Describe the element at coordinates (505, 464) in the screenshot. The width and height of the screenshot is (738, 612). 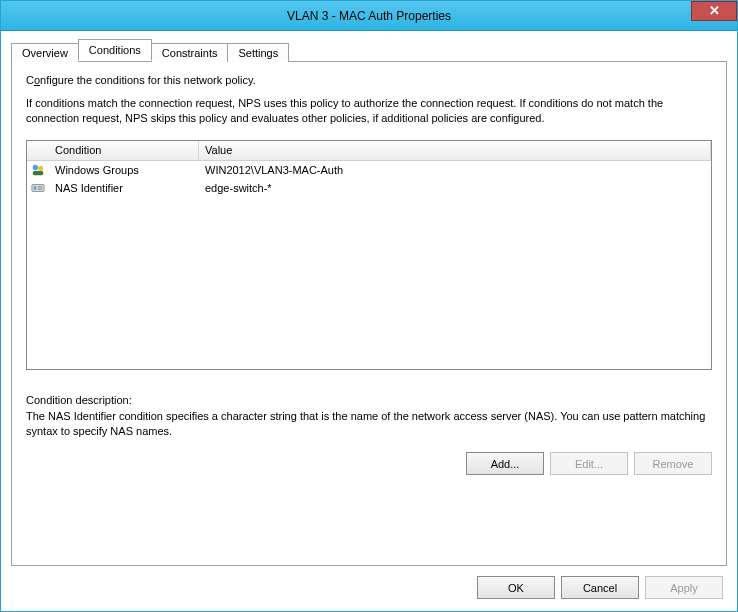
I see `add-button: Add...` at that location.